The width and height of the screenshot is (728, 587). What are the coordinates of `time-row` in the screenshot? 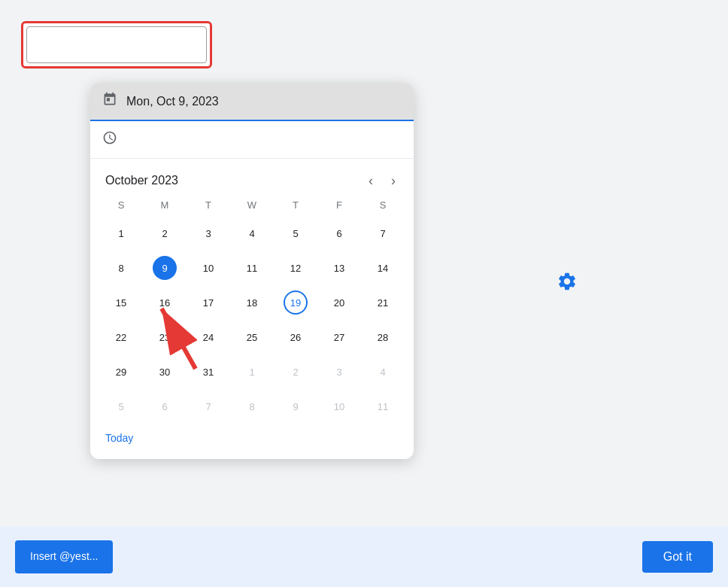 It's located at (252, 140).